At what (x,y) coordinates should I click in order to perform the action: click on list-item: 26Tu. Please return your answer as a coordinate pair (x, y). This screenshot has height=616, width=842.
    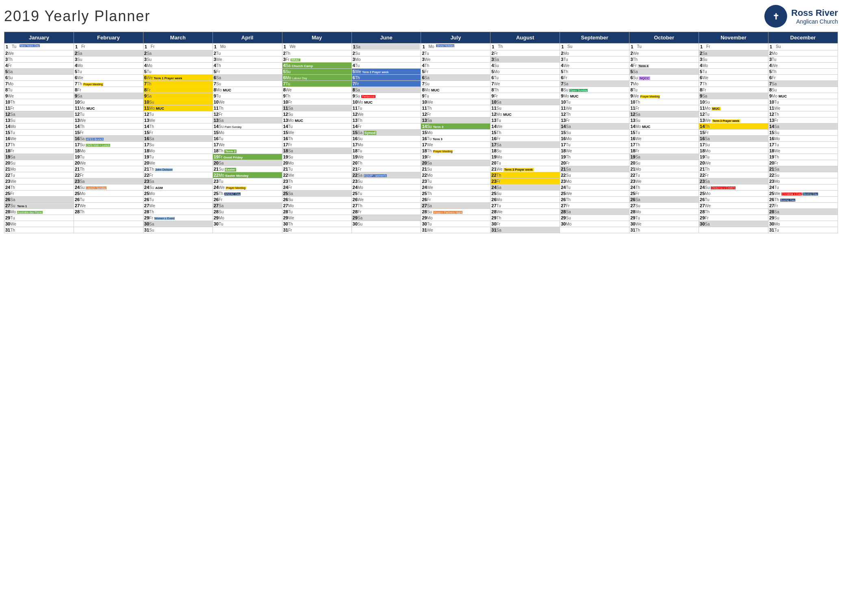
    Looking at the image, I should click on (178, 200).